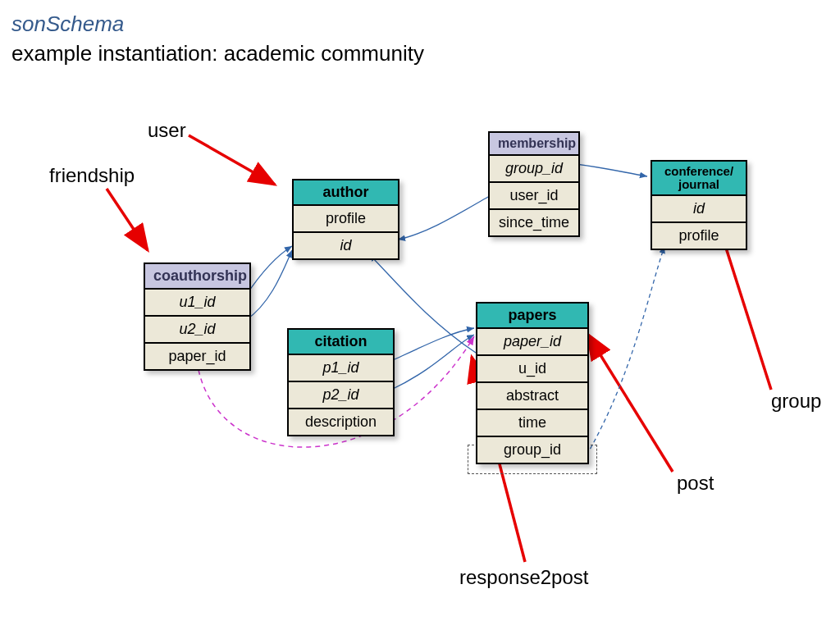  What do you see at coordinates (197, 330) in the screenshot?
I see `table-row: u2_id` at bounding box center [197, 330].